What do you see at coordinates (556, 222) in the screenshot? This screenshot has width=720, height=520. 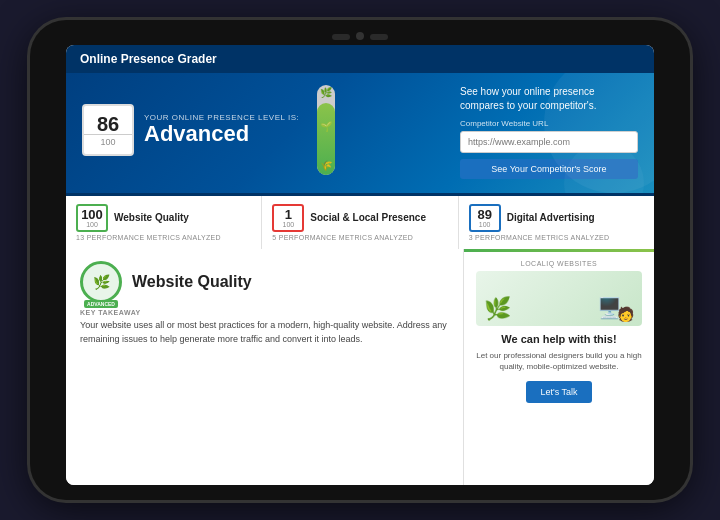 I see `metric-cell-digital: 89 100 Digital Advertising 3 Performance…` at bounding box center [556, 222].